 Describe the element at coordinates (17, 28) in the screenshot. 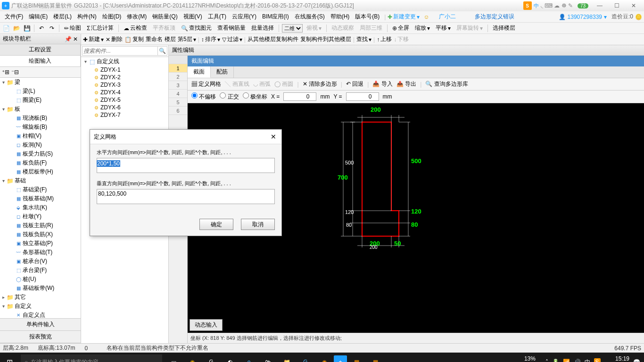

I see `open-icon: 📂` at that location.